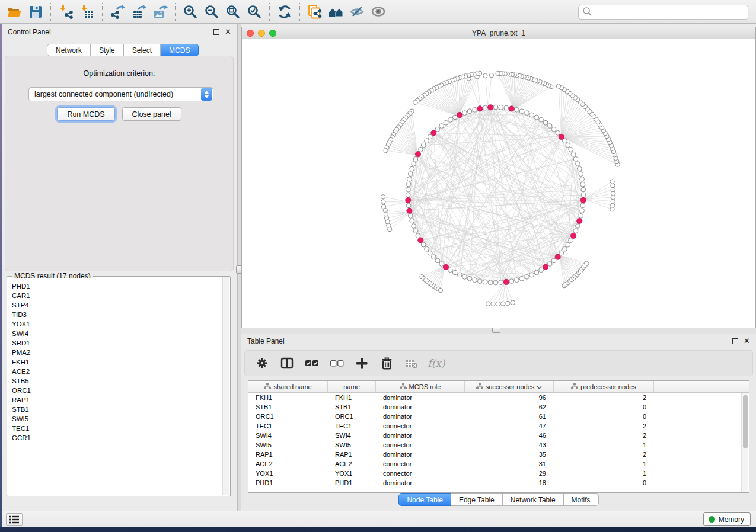 The height and width of the screenshot is (532, 756). Describe the element at coordinates (66, 12) in the screenshot. I see `import-network-button` at that location.